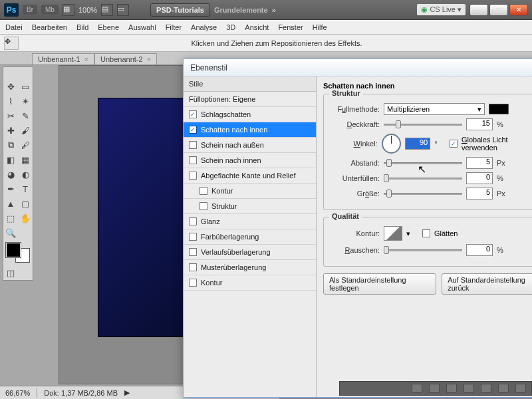 This screenshot has height=399, width=532. Describe the element at coordinates (25, 130) in the screenshot. I see `brush-tool-icon: 🖌` at that location.